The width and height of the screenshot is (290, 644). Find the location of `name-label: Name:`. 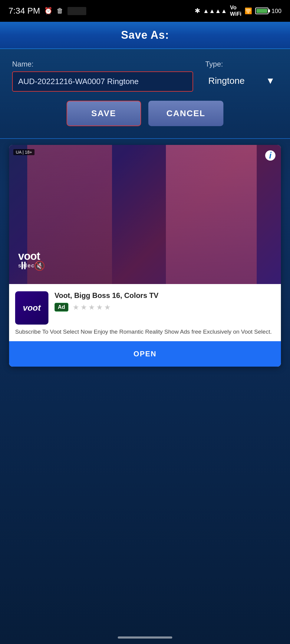

name-label: Name: is located at coordinates (103, 64).